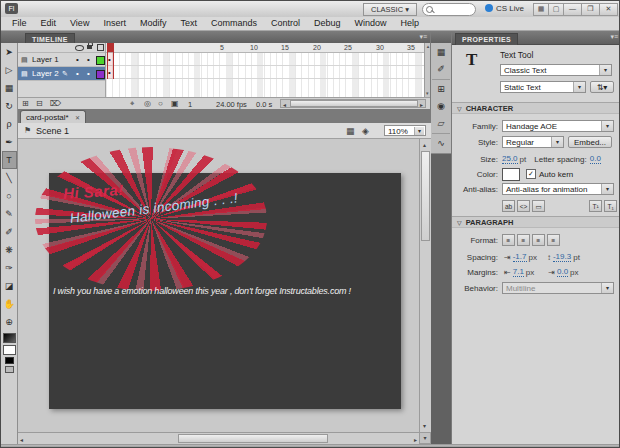  I want to click on align-panel-icon: ⊞, so click(441, 90).